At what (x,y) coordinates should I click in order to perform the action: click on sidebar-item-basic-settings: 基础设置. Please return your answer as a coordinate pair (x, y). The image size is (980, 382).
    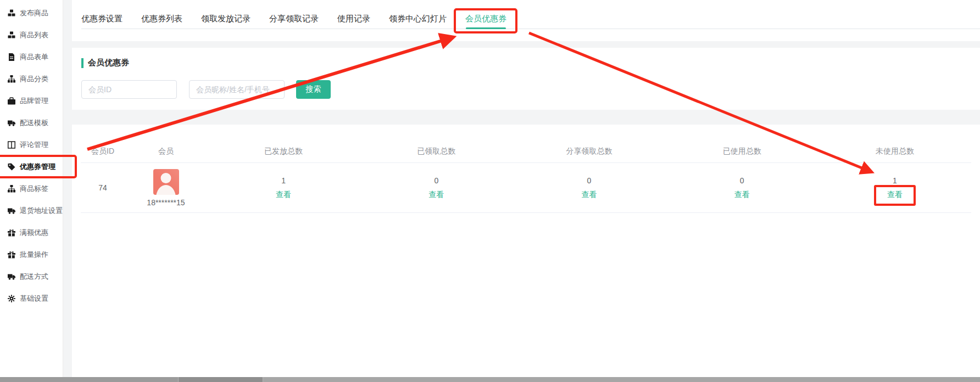
    Looking at the image, I should click on (31, 299).